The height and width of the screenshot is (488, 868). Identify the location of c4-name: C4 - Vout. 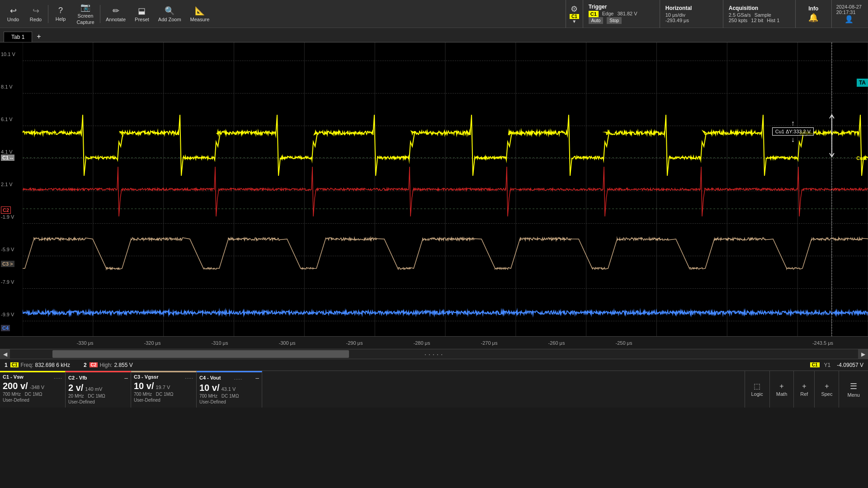
(210, 378).